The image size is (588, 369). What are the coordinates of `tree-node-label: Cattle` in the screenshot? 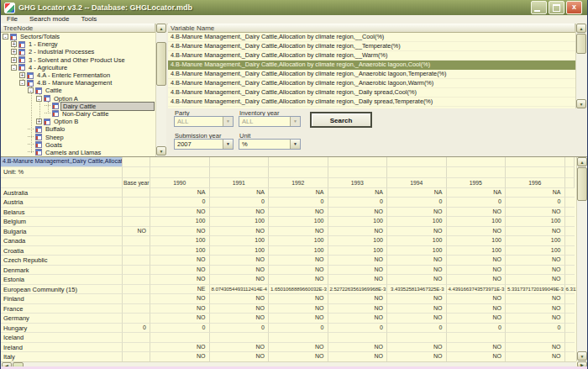 It's located at (54, 91).